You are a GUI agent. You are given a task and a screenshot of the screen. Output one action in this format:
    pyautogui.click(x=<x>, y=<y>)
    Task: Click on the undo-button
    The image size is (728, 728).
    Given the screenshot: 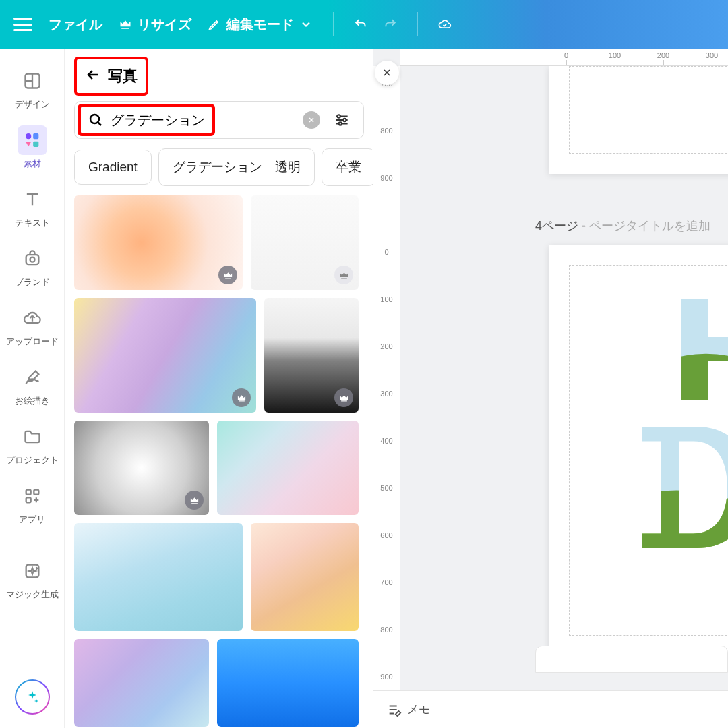 What is the action you would take?
    pyautogui.click(x=361, y=24)
    